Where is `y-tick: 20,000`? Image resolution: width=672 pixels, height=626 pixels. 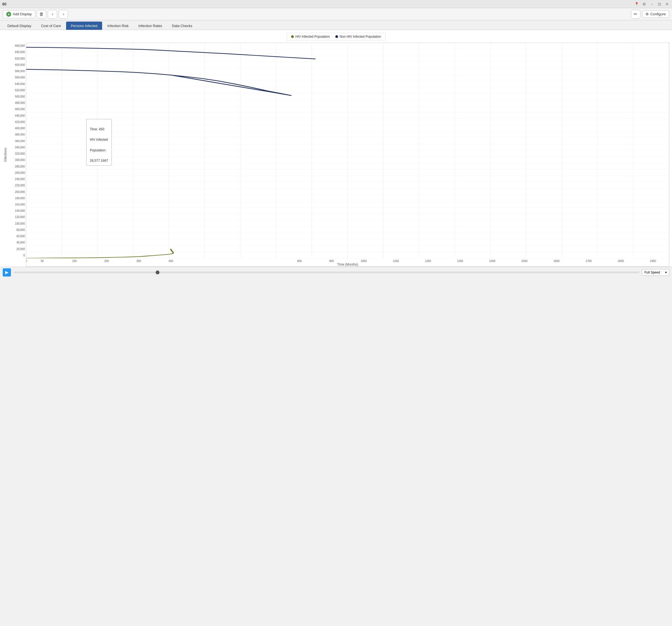 y-tick: 20,000 is located at coordinates (17, 249).